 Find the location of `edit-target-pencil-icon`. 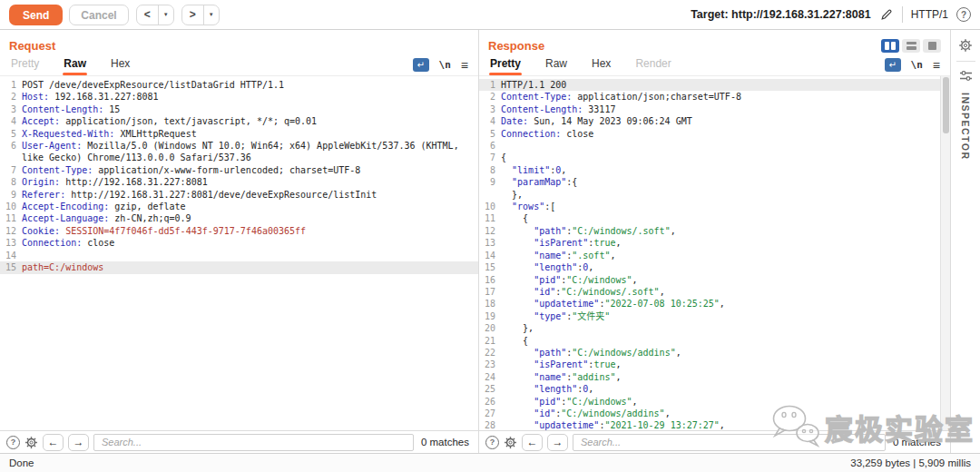

edit-target-pencil-icon is located at coordinates (887, 15).